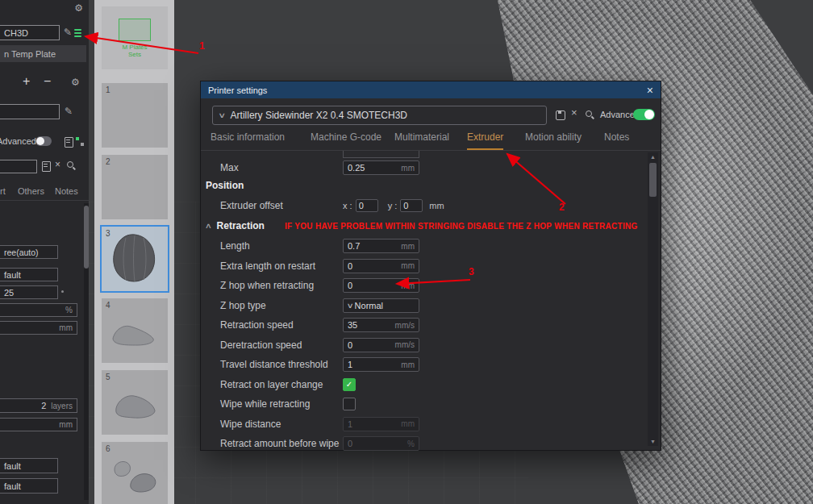 The width and height of the screenshot is (813, 504). I want to click on plate-thumbnail-6: 6, so click(135, 473).